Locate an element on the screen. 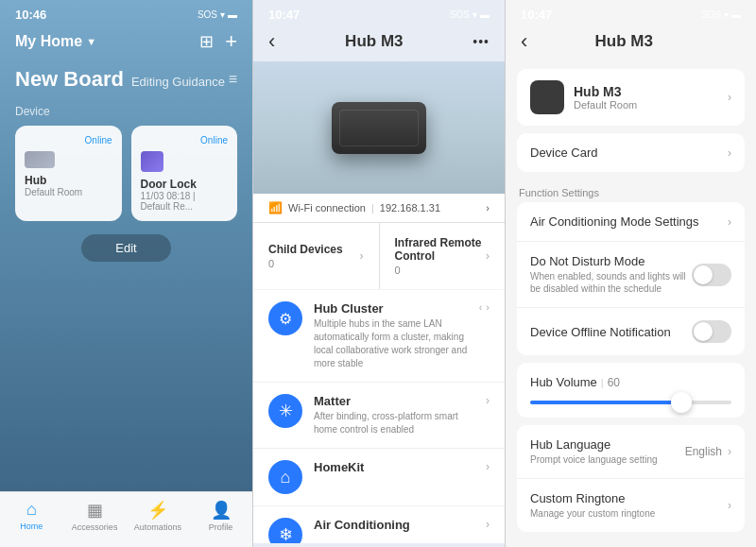 This screenshot has width=756, height=547. door-name: Door Lock is located at coordinates (185, 184).